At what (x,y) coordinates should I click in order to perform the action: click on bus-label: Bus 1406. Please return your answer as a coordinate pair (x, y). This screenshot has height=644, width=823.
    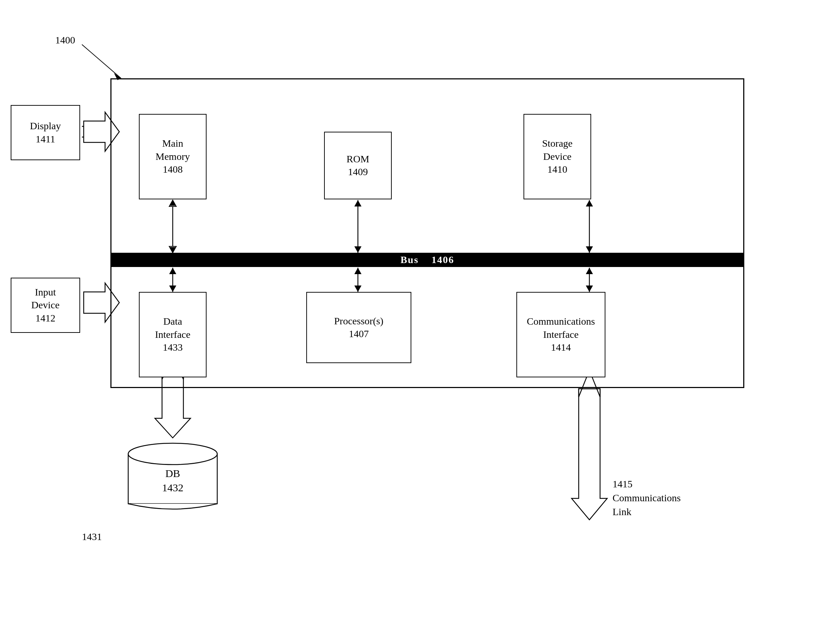
    Looking at the image, I should click on (427, 260).